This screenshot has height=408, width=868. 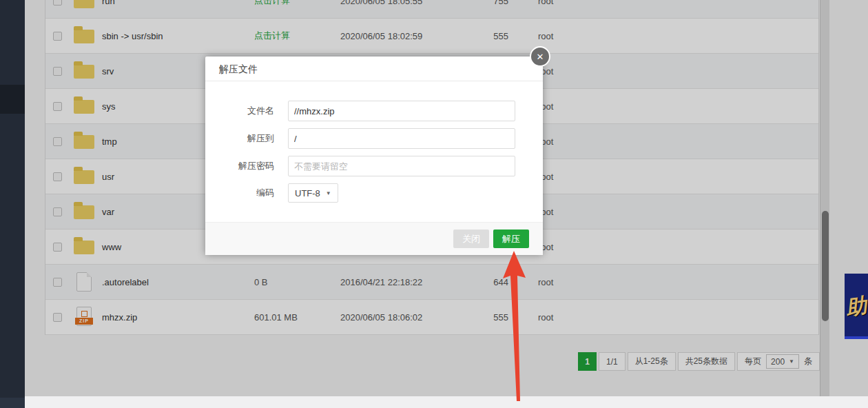 What do you see at coordinates (446, 402) in the screenshot?
I see `footer-strip` at bounding box center [446, 402].